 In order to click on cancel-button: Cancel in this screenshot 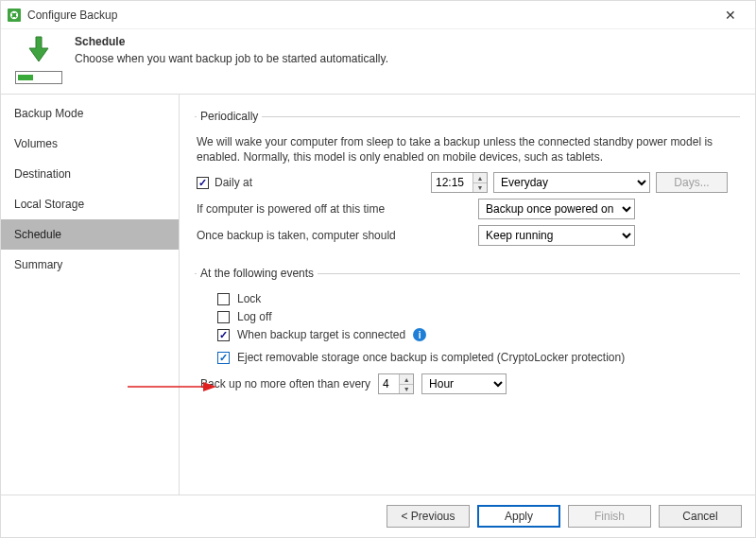, I will do `click(700, 516)`.